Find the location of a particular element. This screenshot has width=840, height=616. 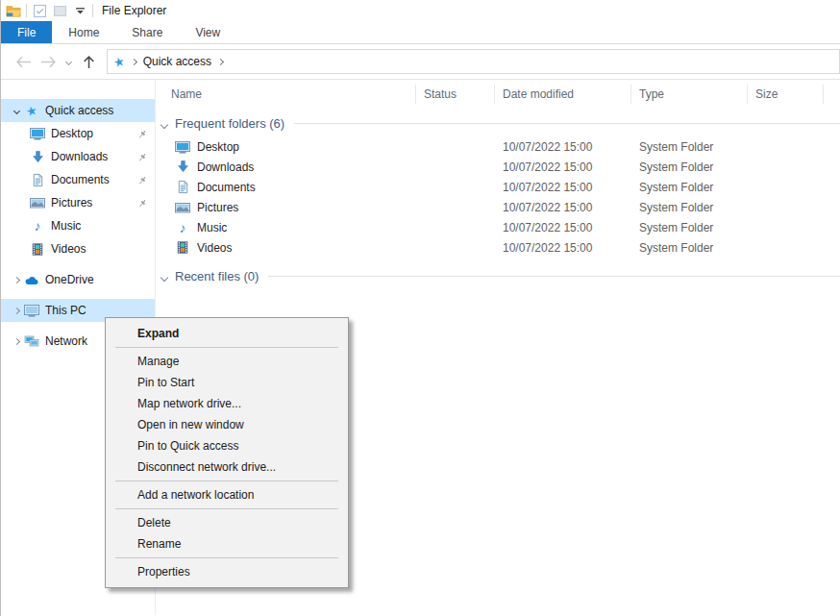

file-row-pictures: Pictures 10/07/2022 15:00 System Folder is located at coordinates (498, 208).